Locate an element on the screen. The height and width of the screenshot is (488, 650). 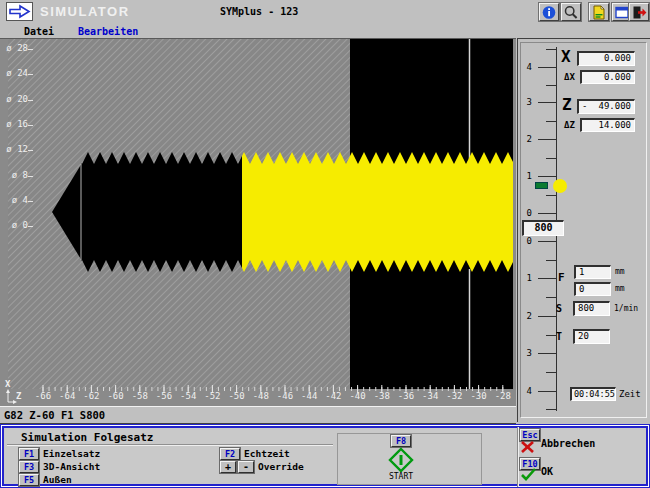
override-label: Override is located at coordinates (281, 467).